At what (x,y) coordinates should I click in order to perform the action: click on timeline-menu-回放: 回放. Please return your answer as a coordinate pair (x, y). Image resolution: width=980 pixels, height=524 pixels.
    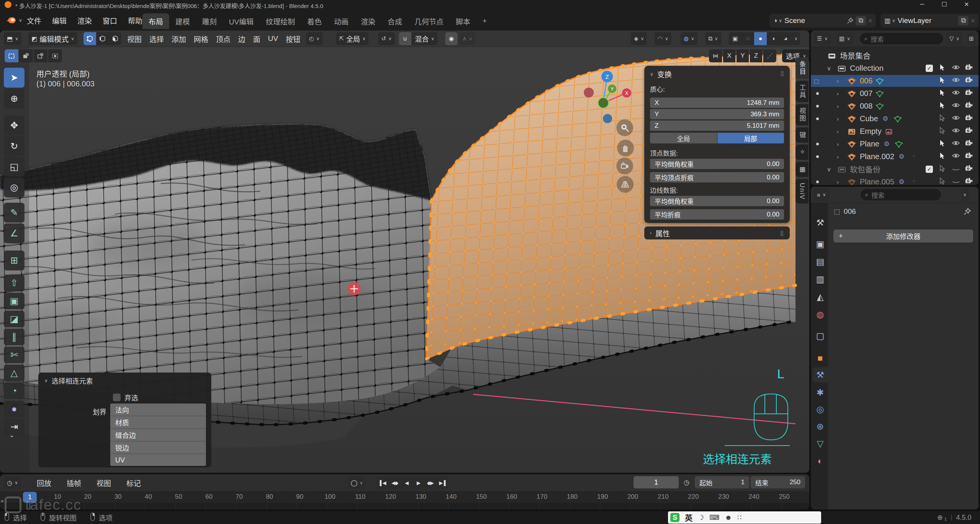
    Looking at the image, I should click on (44, 483).